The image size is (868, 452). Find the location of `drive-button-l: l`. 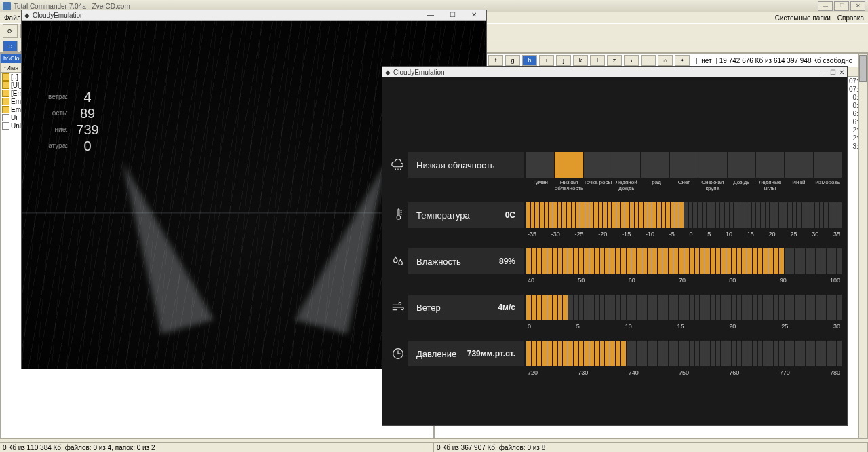

drive-button-l: l is located at coordinates (597, 60).